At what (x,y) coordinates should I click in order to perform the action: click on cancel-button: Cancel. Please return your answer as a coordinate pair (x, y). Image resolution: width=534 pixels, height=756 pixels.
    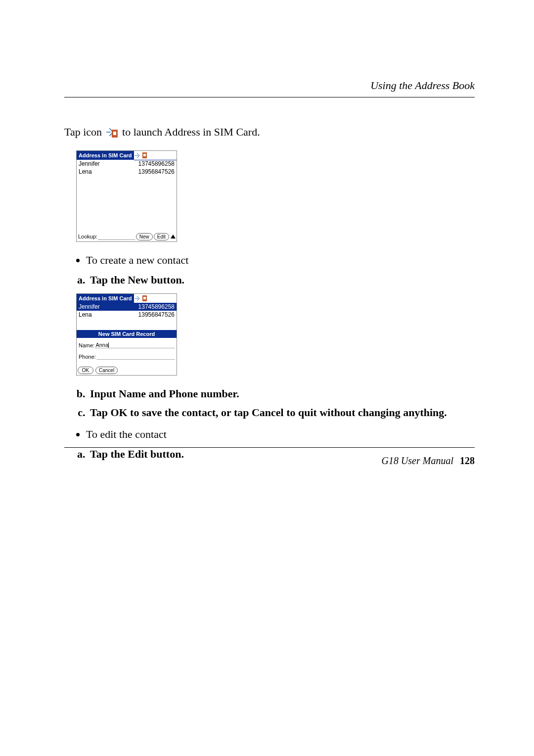
    Looking at the image, I should click on (107, 370).